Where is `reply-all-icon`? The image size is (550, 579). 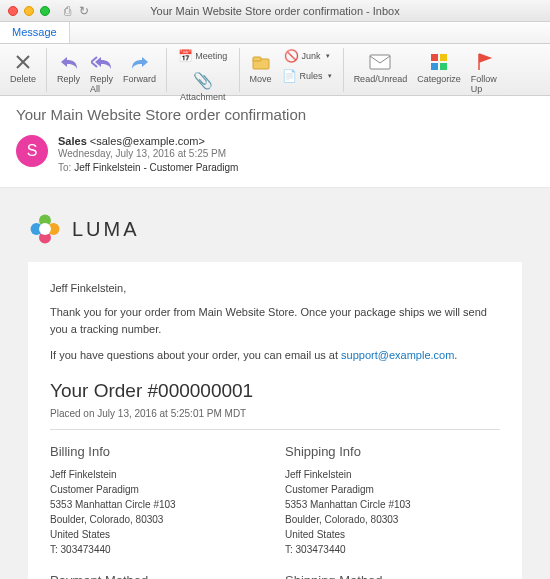
reply-all-icon is located at coordinates (102, 62).